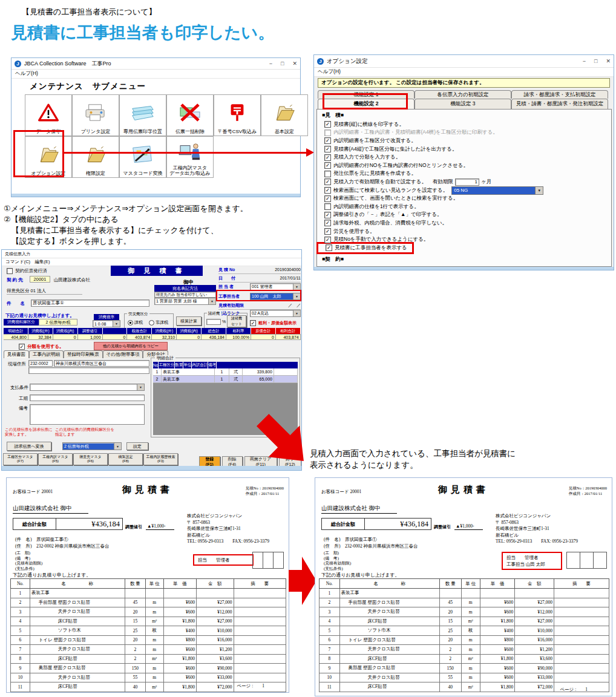 The image size is (616, 697). Describe the element at coordinates (284, 115) in the screenshot. I see `menu-item: 基本設定` at that location.